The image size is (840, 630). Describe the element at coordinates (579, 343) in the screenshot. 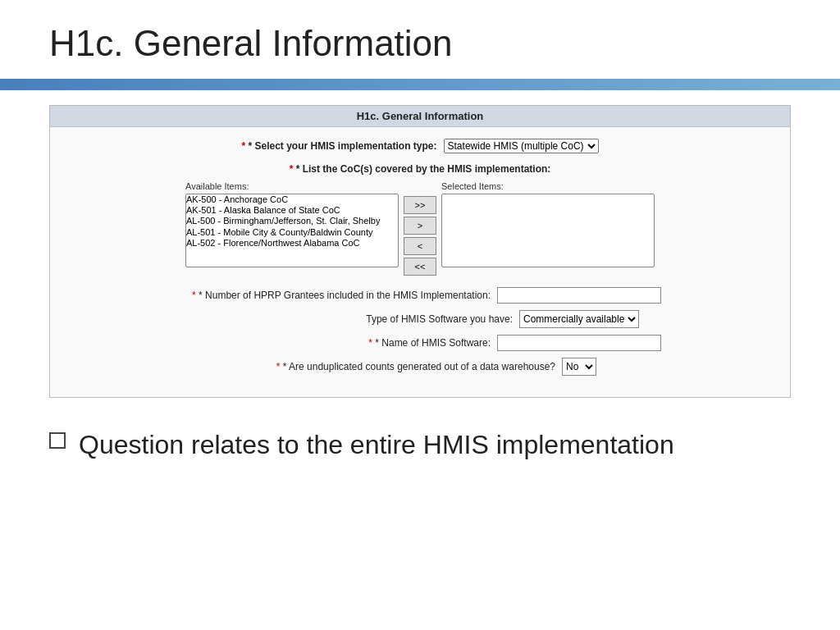

I see `software-name-input` at that location.